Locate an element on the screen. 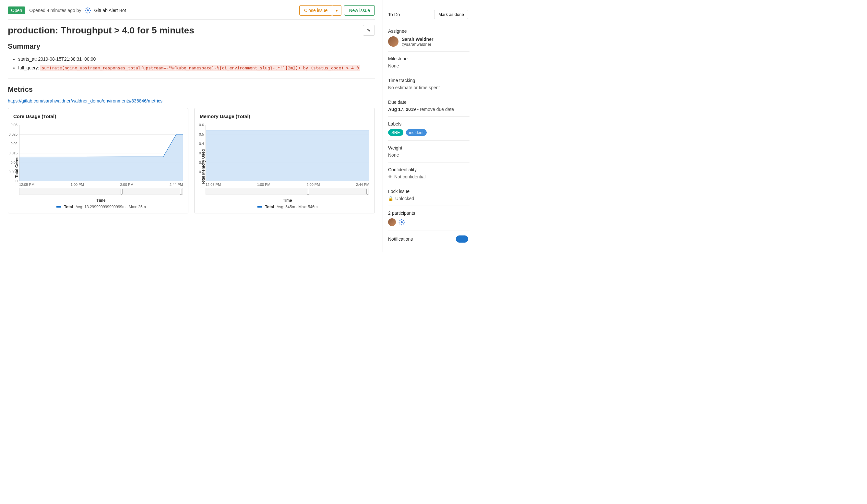 This screenshot has width=867, height=504. chart-title: Memory Usage (Total) is located at coordinates (285, 116).